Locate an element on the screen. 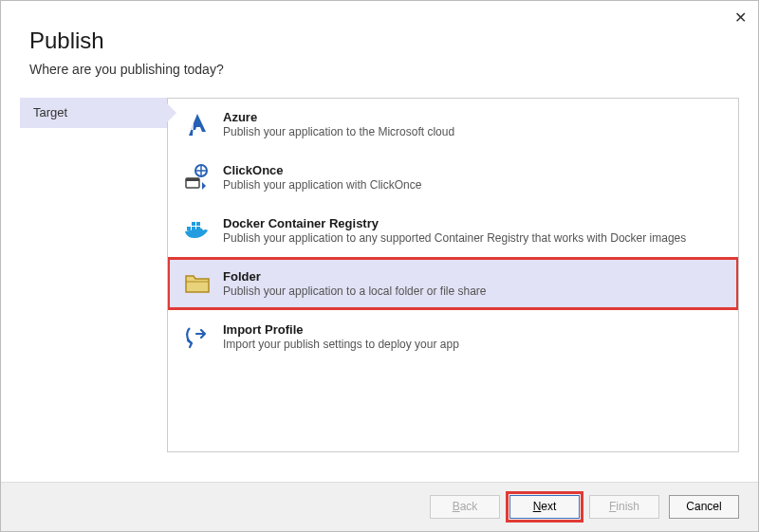  folder-icon is located at coordinates (197, 284).